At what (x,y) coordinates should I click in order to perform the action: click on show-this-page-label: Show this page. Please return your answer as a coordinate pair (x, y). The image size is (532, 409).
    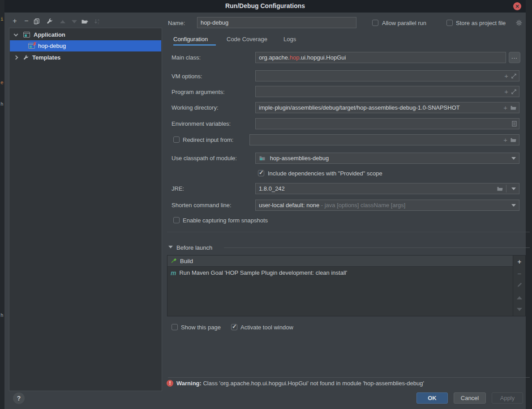
    Looking at the image, I should click on (201, 328).